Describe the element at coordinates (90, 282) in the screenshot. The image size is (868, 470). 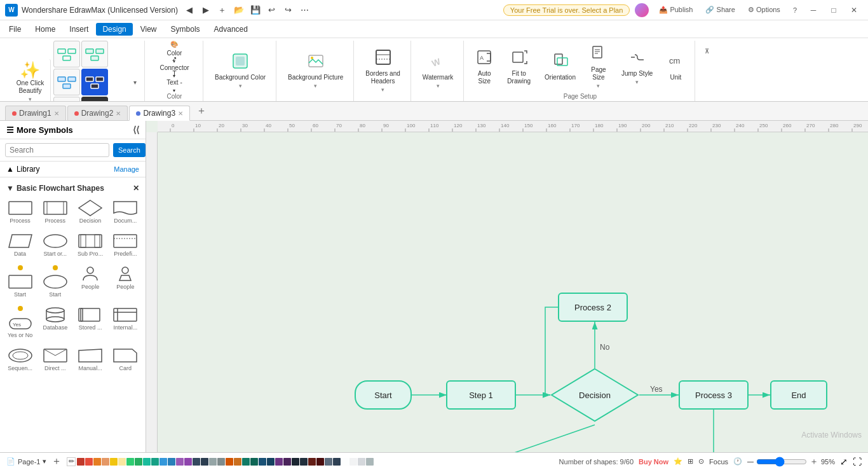
I see `shape-people1: People` at that location.